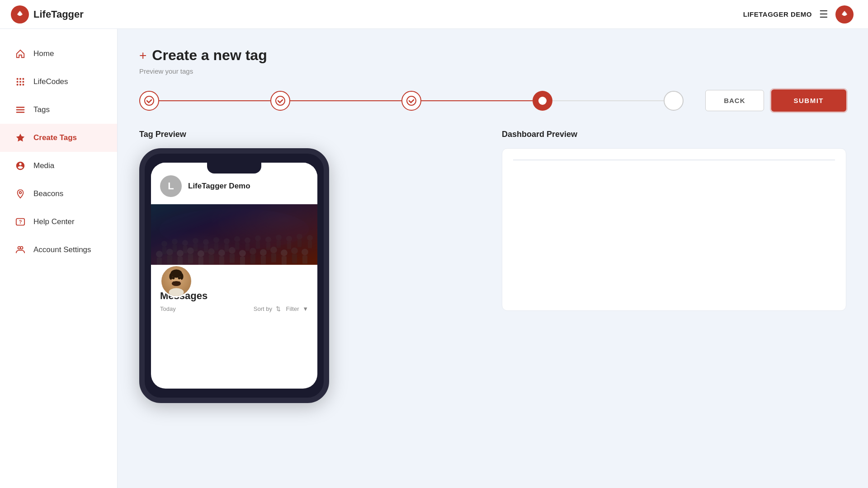 The height and width of the screenshot is (488, 868). I want to click on sidebar-item-home: Home, so click(59, 54).